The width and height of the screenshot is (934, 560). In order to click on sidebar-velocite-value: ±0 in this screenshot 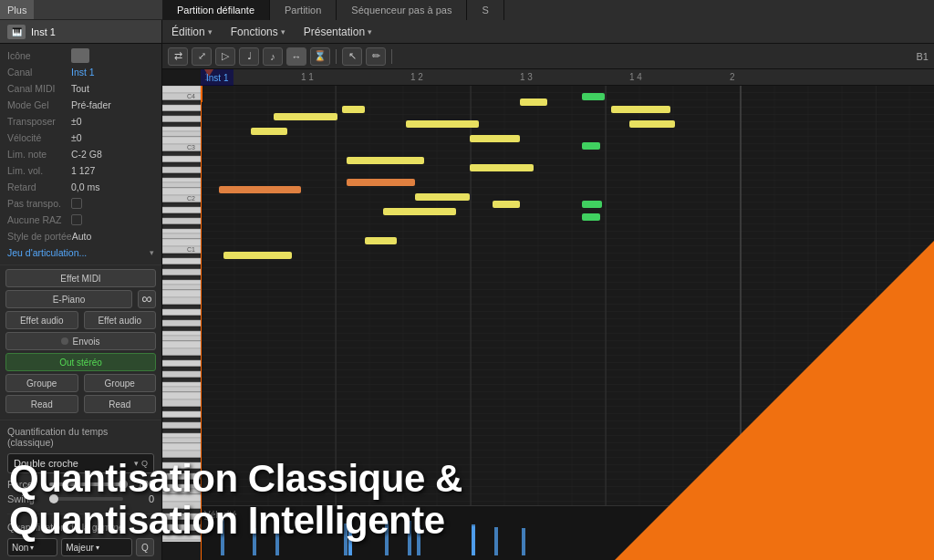, I will do `click(77, 138)`.